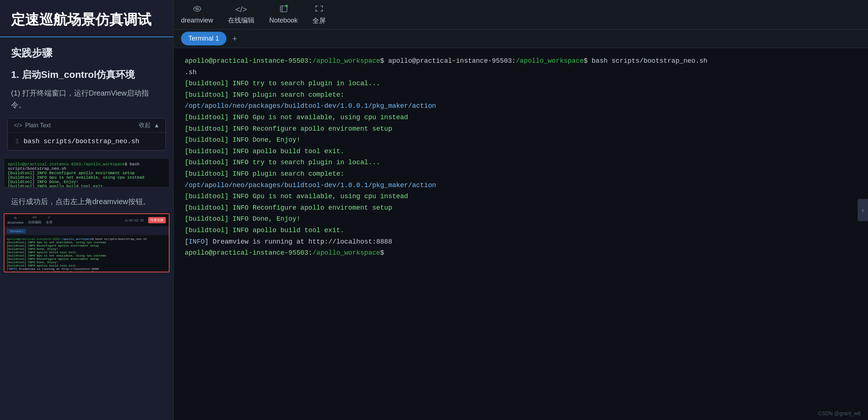 This screenshot has width=868, height=420. Describe the element at coordinates (319, 15) in the screenshot. I see `toolbar-fullscreen: 全屏` at that location.